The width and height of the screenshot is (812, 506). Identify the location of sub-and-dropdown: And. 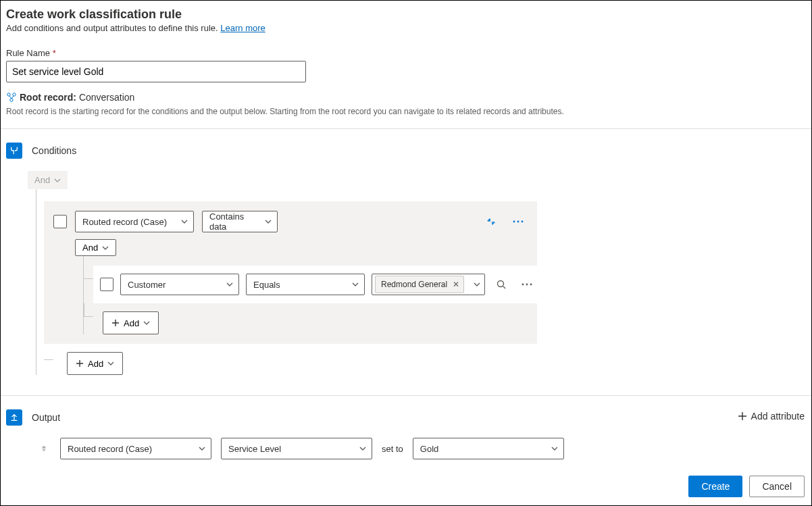
(96, 247).